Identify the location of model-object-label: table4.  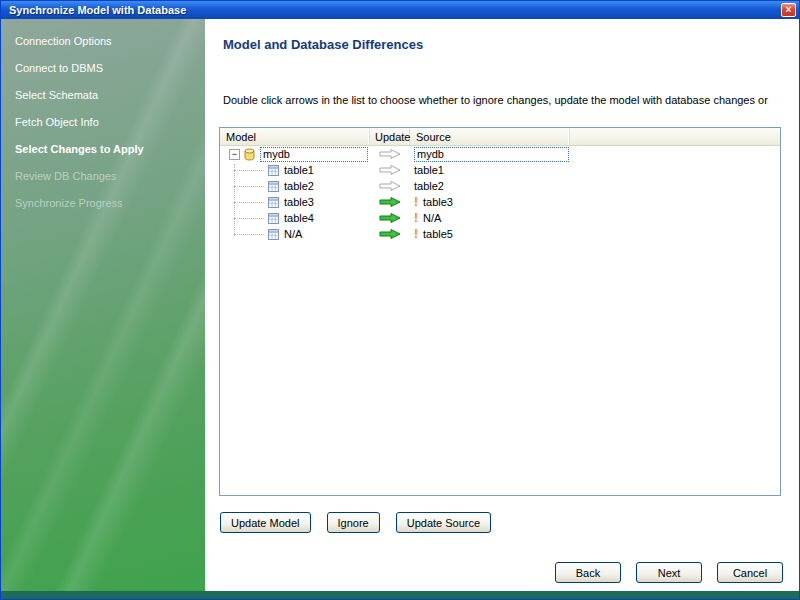
(299, 218).